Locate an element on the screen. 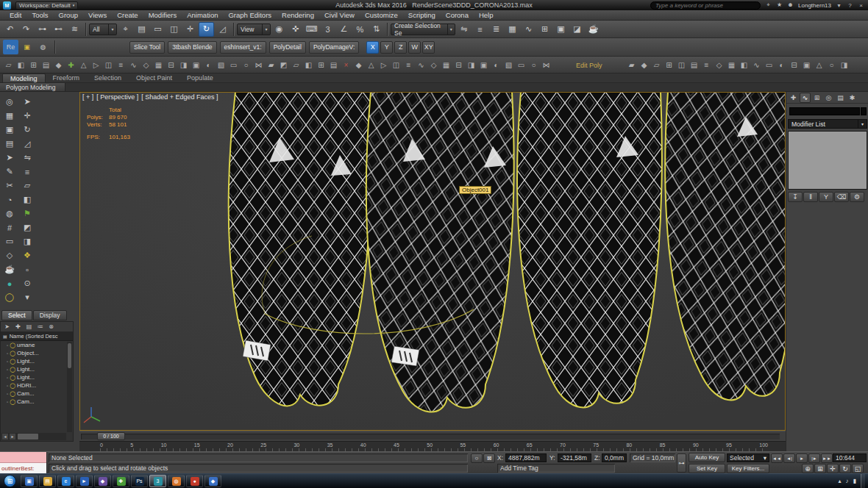  modifier-stack is located at coordinates (828, 160).